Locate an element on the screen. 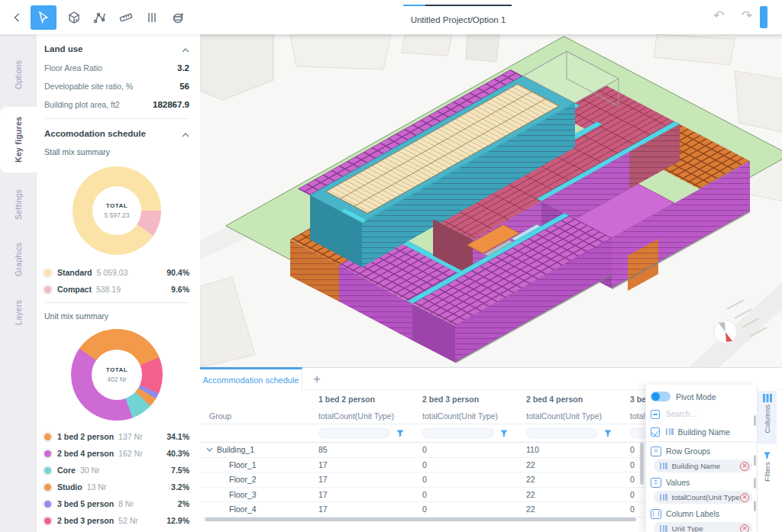 Image resolution: width=782 pixels, height=532 pixels. column-group-header: 2 bed 4 person is located at coordinates (569, 398).